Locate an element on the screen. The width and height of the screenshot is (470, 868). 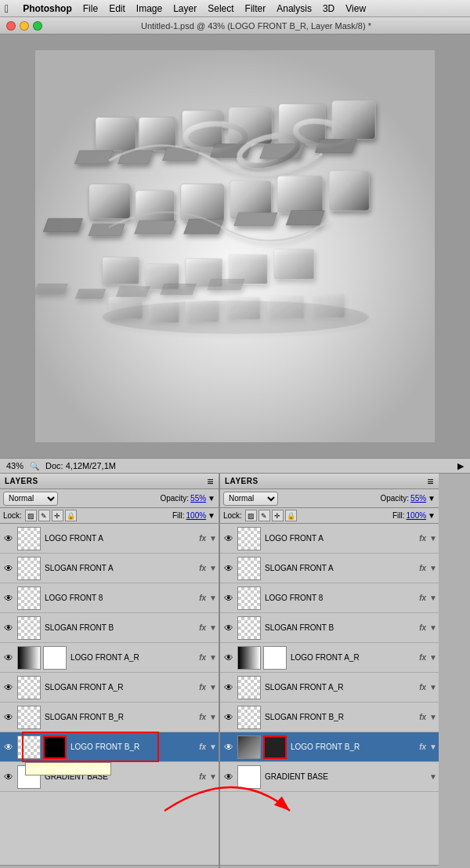
menu-photoshop: Photoshop is located at coordinates (47, 9).